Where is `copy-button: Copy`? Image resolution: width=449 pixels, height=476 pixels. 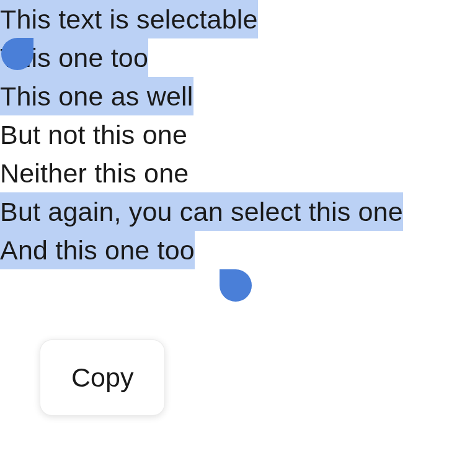
copy-button: Copy is located at coordinates (102, 377).